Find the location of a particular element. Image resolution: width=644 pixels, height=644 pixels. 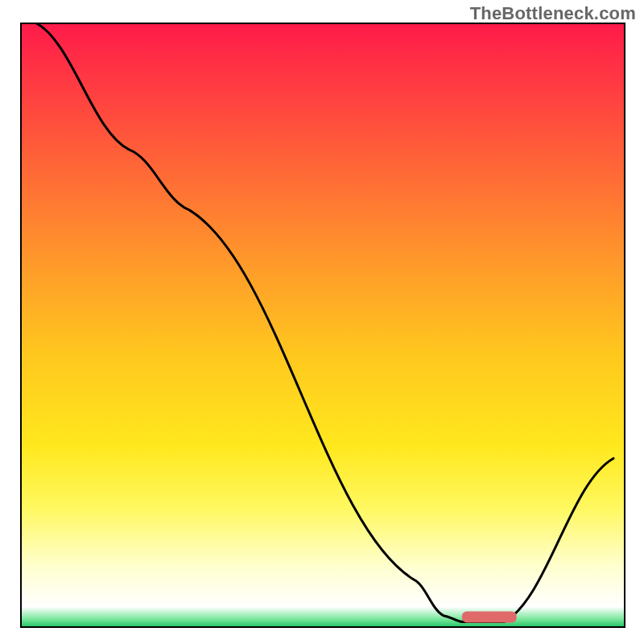

optimal-marker is located at coordinates (489, 617).